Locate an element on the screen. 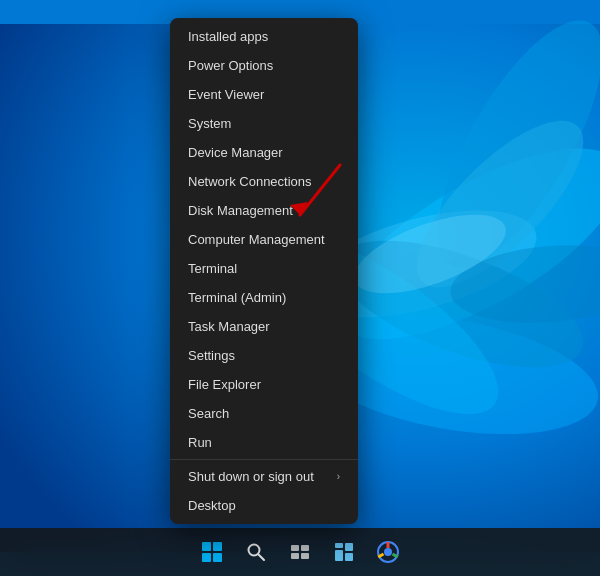  menu-item-label: Search is located at coordinates (208, 414).